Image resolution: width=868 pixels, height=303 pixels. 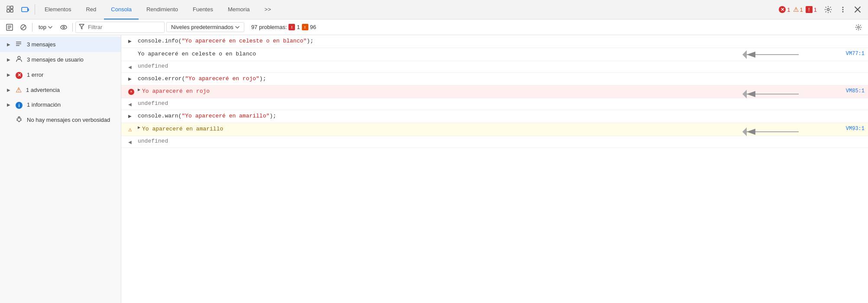 I want to click on sidebar-item-error: ▶ ✕ 1 error, so click(x=61, y=75).